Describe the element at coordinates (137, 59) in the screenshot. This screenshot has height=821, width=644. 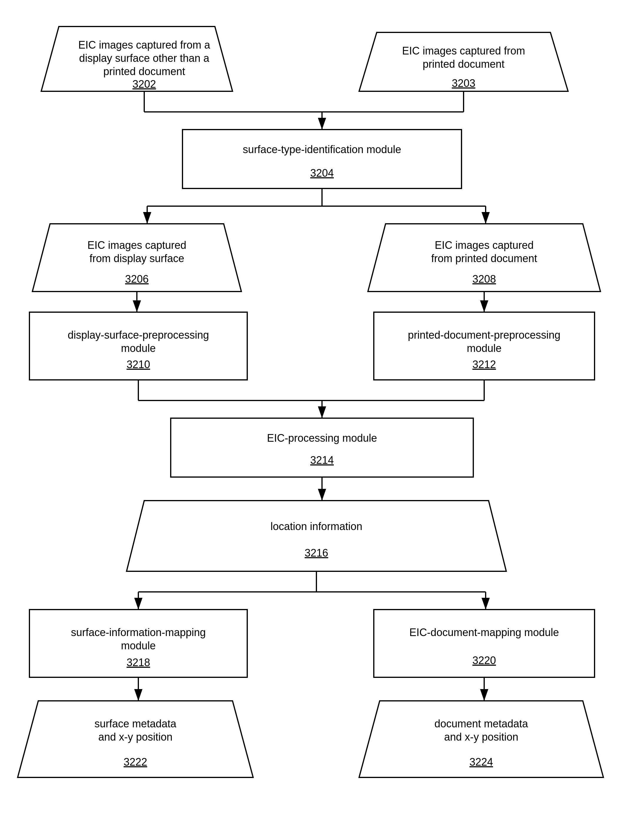
I see `node-3202: EIC images captured from a display surfa…` at that location.